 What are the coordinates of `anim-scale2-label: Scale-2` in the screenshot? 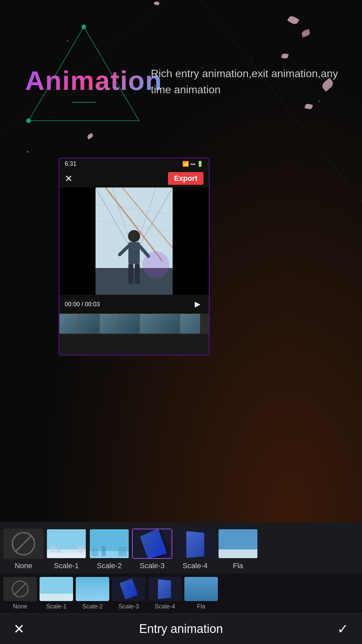 It's located at (109, 566).